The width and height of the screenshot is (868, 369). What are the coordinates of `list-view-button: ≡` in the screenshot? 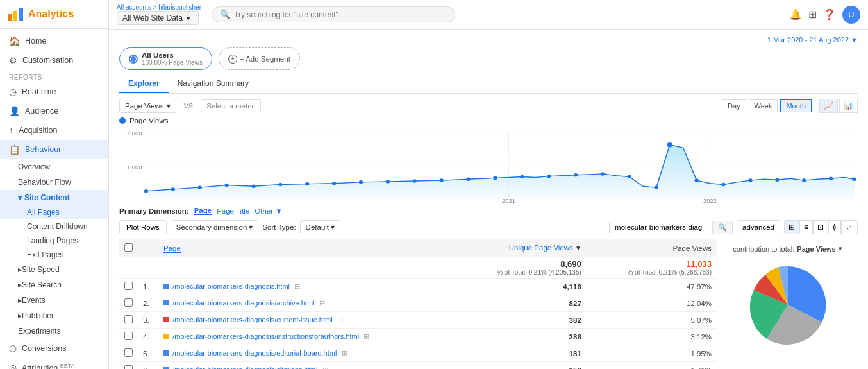 It's located at (806, 227).